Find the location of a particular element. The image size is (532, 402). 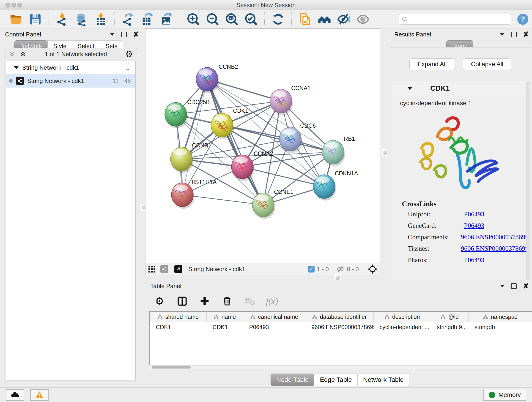

column-header-name: name is located at coordinates (225, 317).